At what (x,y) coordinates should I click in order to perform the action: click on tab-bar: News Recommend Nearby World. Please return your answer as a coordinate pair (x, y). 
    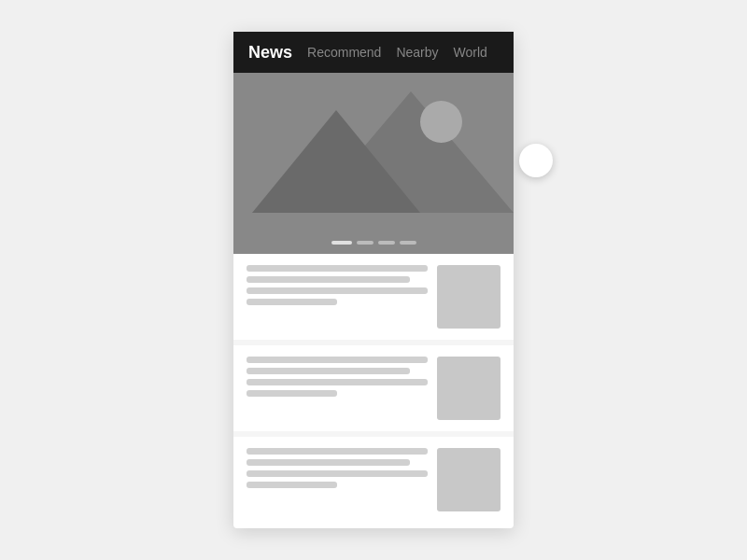
    Looking at the image, I should click on (374, 52).